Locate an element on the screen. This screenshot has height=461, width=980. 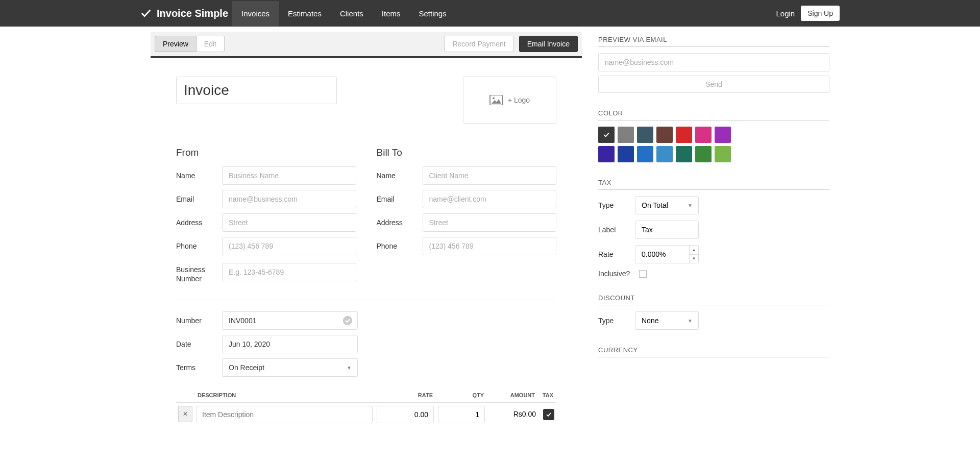
col-tax: TAX is located at coordinates (547, 395).